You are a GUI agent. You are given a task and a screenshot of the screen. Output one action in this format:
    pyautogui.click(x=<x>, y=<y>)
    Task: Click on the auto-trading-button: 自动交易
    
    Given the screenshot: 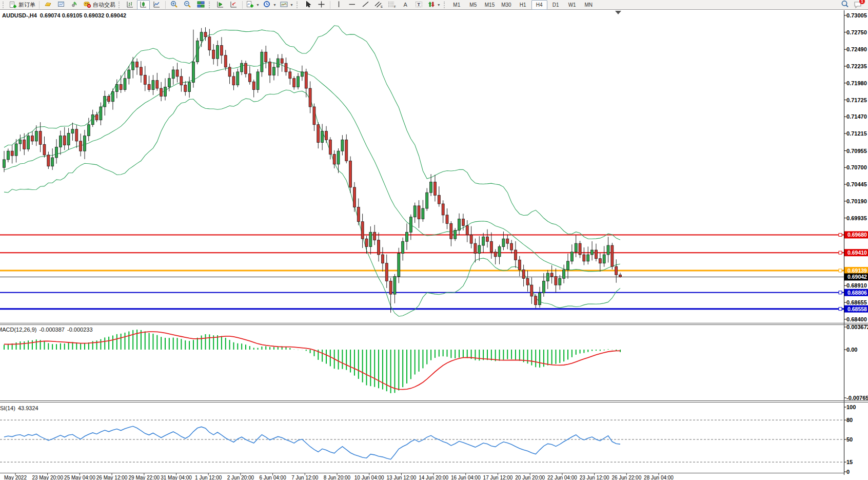 What is the action you would take?
    pyautogui.click(x=100, y=5)
    